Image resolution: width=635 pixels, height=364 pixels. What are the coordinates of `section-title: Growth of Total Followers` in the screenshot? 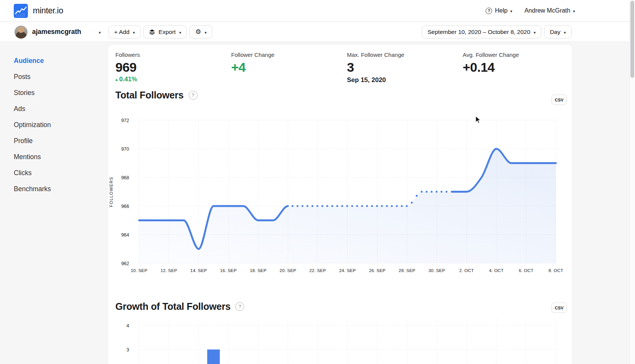 It's located at (173, 307).